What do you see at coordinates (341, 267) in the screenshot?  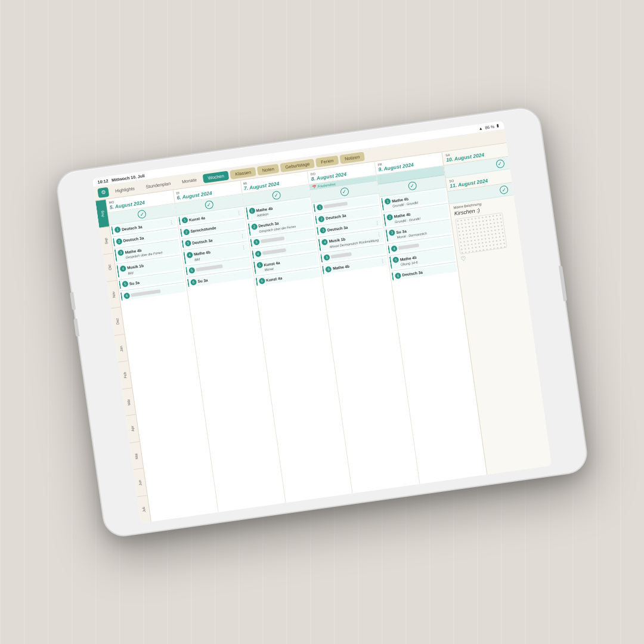 I see `lesson-title: Mathe 4b` at bounding box center [341, 267].